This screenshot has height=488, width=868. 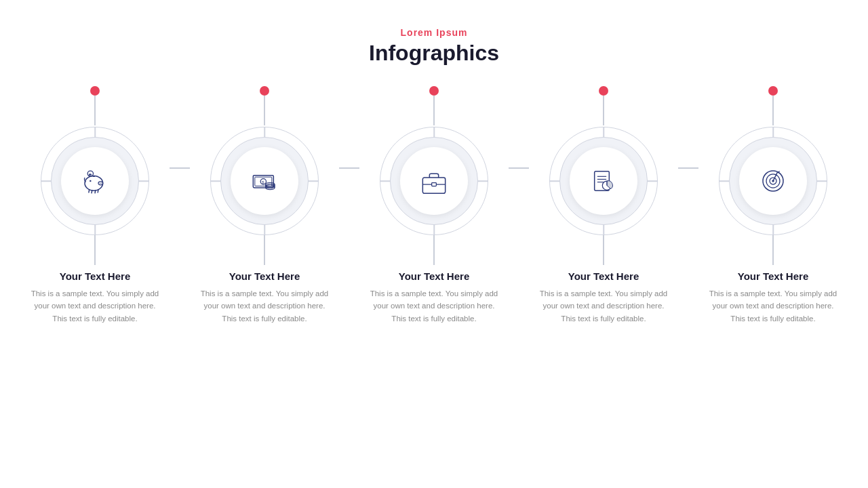 I want to click on text-section-2: Your Text Here This is a sample text. Yo…, so click(x=264, y=298).